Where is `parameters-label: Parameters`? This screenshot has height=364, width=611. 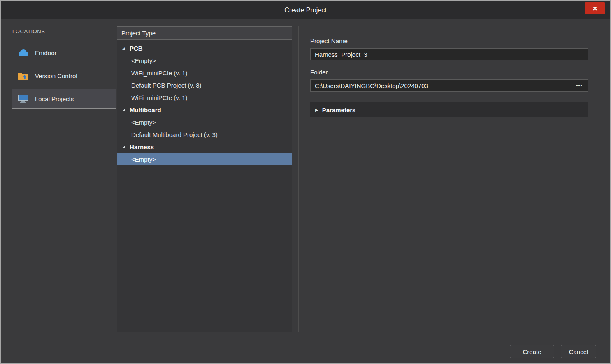 parameters-label: Parameters is located at coordinates (339, 110).